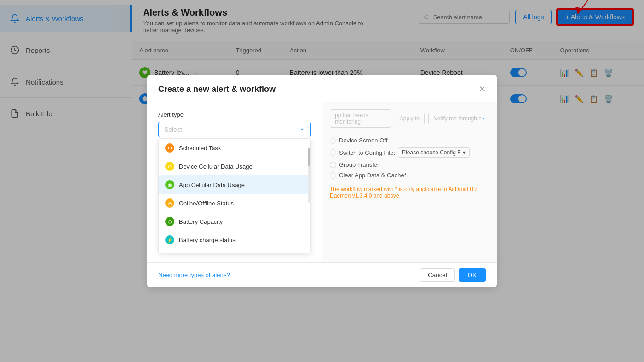 The height and width of the screenshot is (362, 644). I want to click on panel-option-3: Group Transfer, so click(409, 164).